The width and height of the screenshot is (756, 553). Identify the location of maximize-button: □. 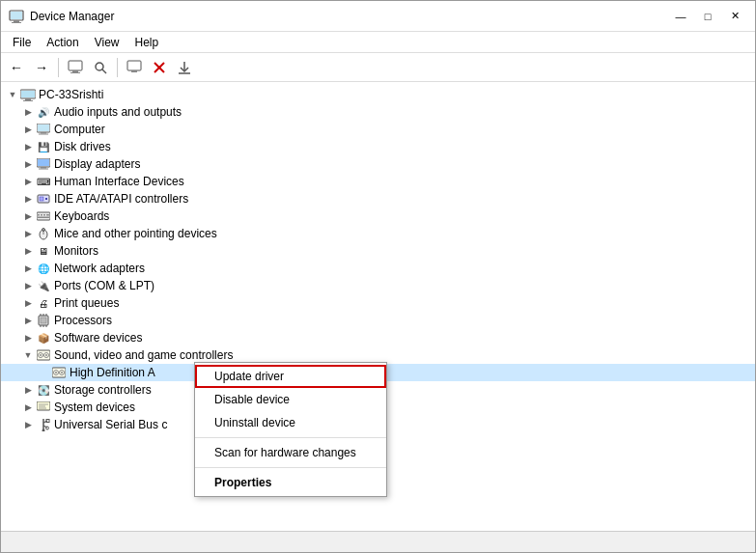
(708, 16).